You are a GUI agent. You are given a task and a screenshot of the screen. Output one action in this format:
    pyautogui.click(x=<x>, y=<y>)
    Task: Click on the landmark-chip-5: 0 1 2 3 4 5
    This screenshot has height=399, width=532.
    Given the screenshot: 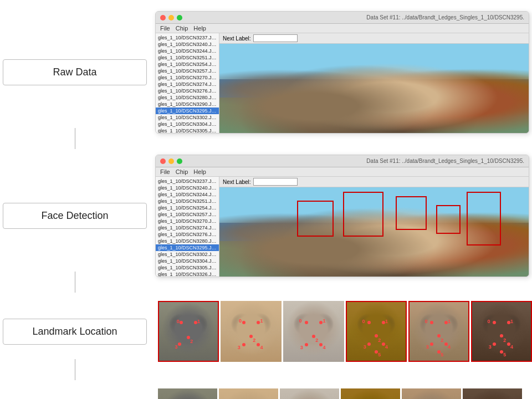 What is the action you would take?
    pyautogui.click(x=439, y=331)
    